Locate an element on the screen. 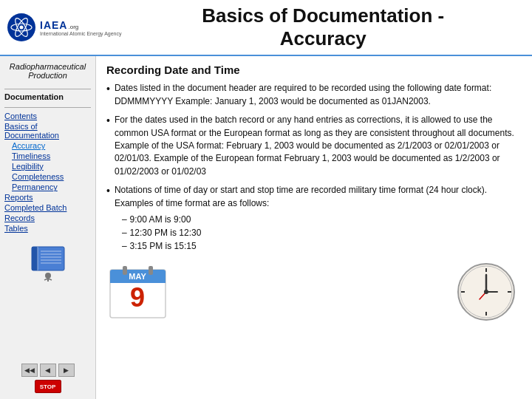 Image resolution: width=532 pixels, height=399 pixels. header: IAEA .org International Atomic Energy Ag… is located at coordinates (266, 28).